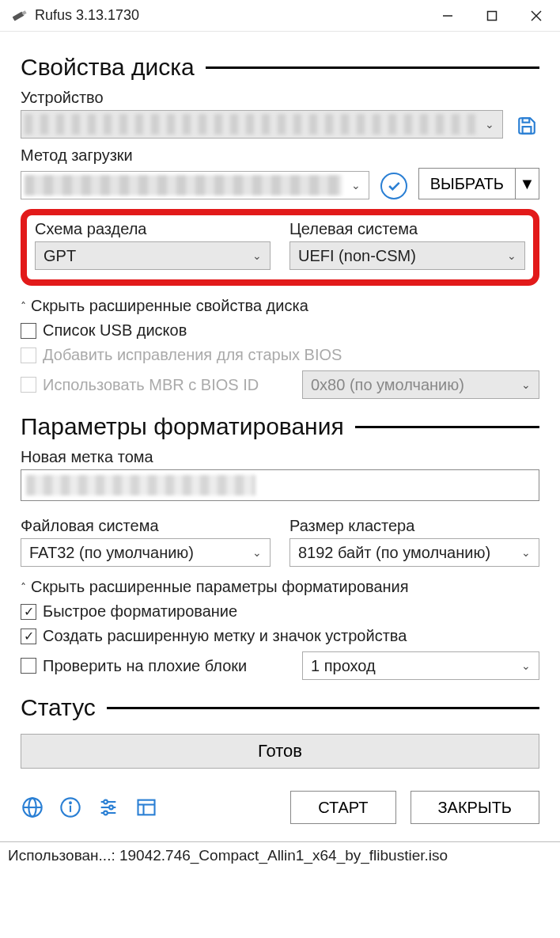  I want to click on checkbox-ext-label-row: ✓ Создать расширенную метку и значок уст…, so click(280, 636).